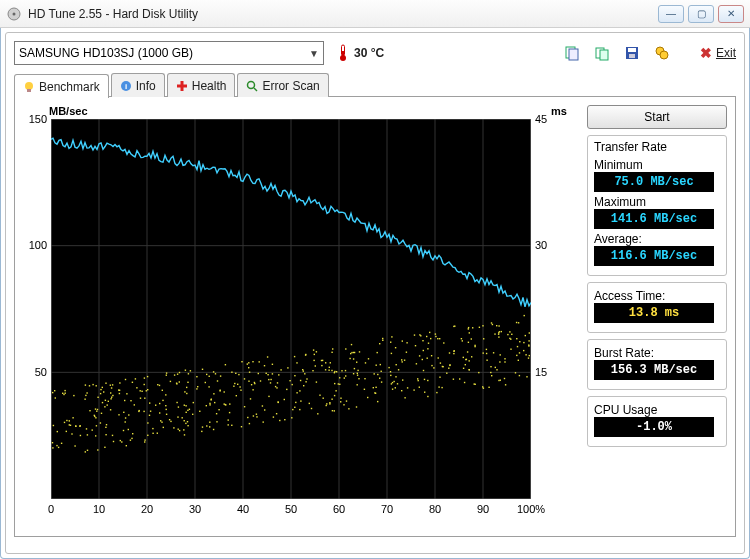 Image resolution: width=750 pixels, height=559 pixels. What do you see at coordinates (632, 53) in the screenshot?
I see `save-button` at bounding box center [632, 53].